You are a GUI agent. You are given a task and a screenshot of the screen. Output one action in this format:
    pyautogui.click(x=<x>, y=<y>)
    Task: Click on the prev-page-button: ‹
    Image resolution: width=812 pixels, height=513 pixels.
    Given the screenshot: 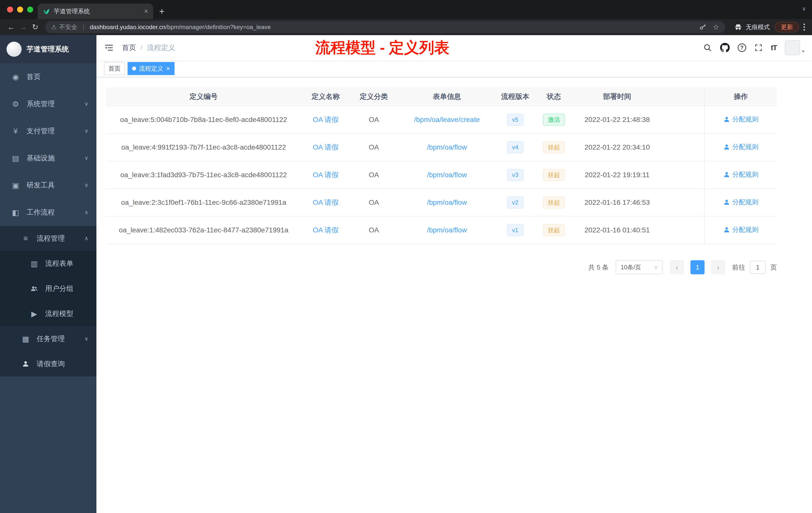 What is the action you would take?
    pyautogui.click(x=677, y=267)
    